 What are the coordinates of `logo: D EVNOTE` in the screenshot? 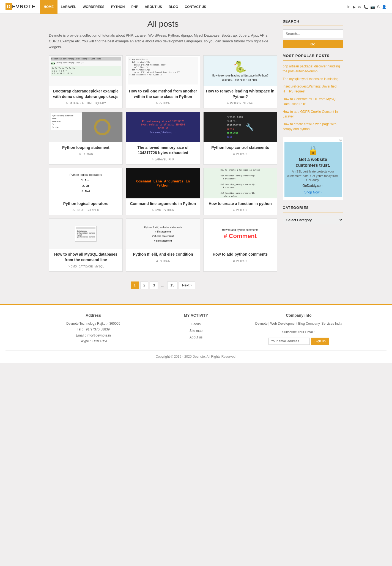 It's located at (21, 7).